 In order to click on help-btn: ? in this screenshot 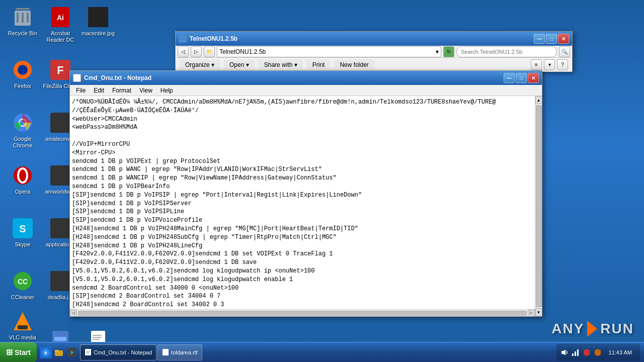, I will do `click(562, 65)`.